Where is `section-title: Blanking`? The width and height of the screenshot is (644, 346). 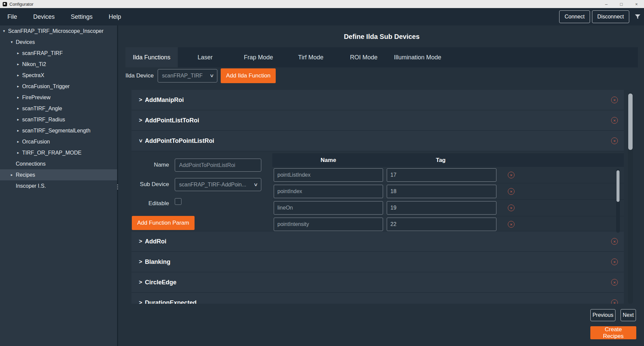
section-title: Blanking is located at coordinates (158, 262).